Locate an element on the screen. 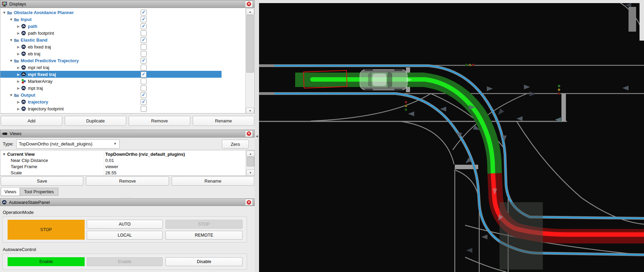  enable-button: Enable is located at coordinates (125, 262).